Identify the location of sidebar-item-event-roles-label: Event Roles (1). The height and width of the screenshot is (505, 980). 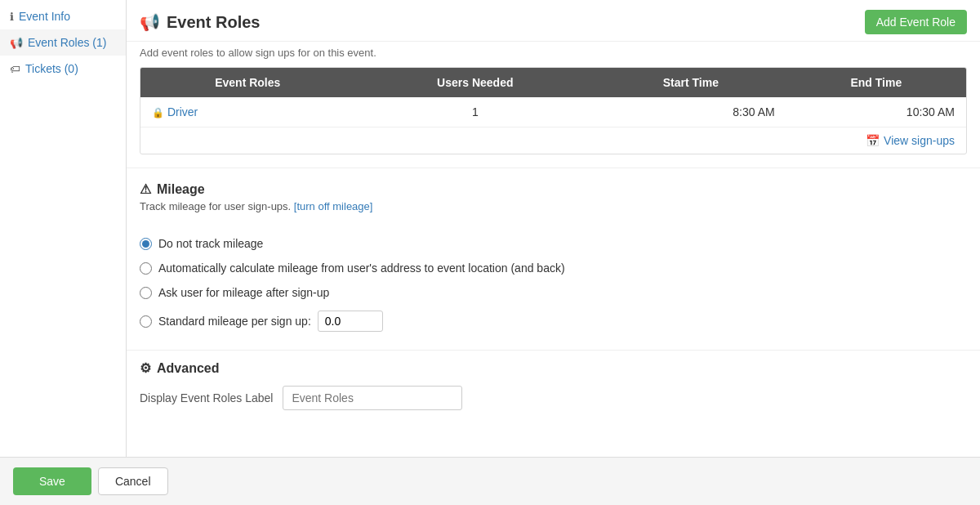
(67, 42).